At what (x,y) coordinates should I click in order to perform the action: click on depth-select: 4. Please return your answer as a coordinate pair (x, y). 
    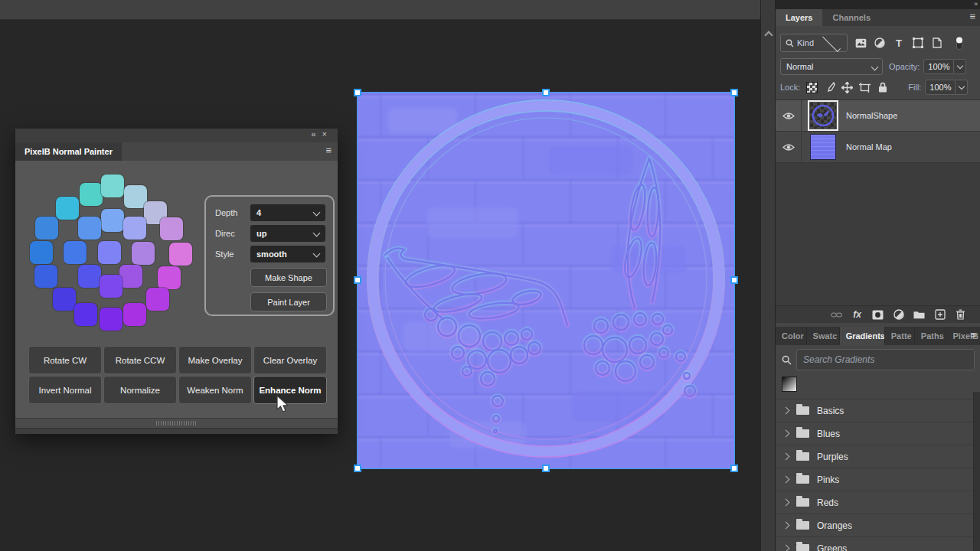
    Looking at the image, I should click on (288, 213).